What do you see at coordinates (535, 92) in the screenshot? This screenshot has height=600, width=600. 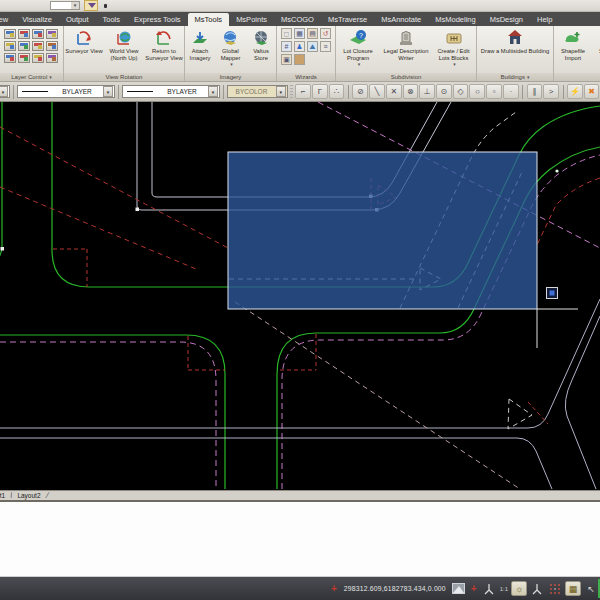 I see `parallel-snap-icon: ∥` at bounding box center [535, 92].